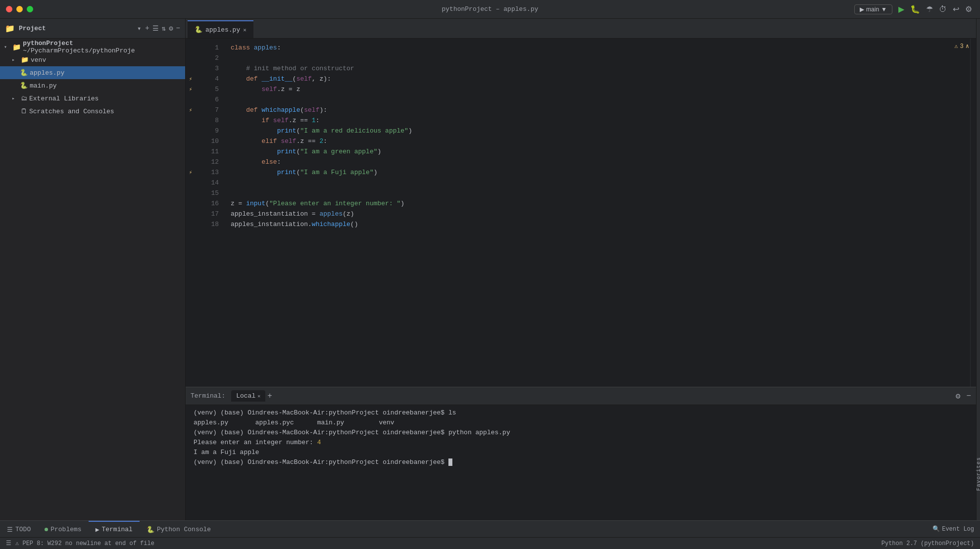 This screenshot has height=549, width=980. I want to click on terminal-minimize-icon: −, so click(969, 396).